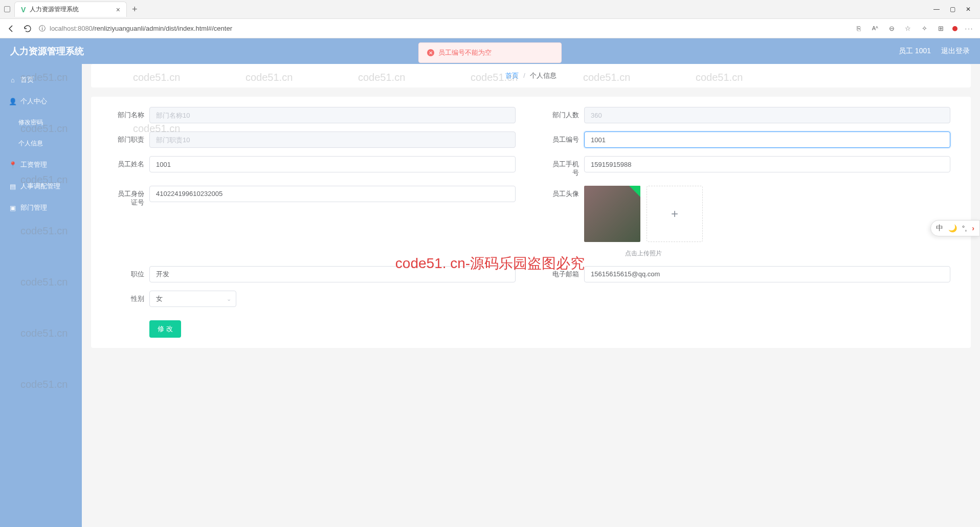 This screenshot has height=527, width=980. Describe the element at coordinates (41, 143) in the screenshot. I see `sidebar-item-profile: 个人信息` at that location.